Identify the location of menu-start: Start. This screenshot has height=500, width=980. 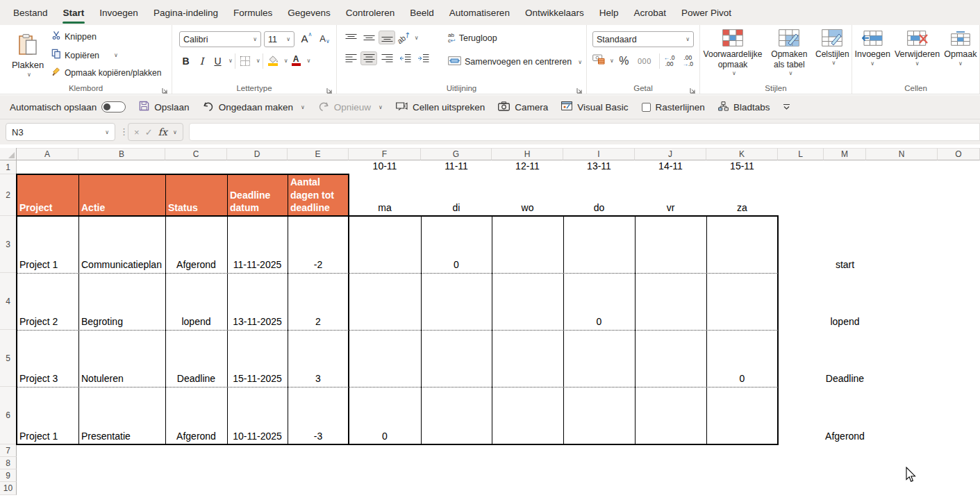
(74, 12).